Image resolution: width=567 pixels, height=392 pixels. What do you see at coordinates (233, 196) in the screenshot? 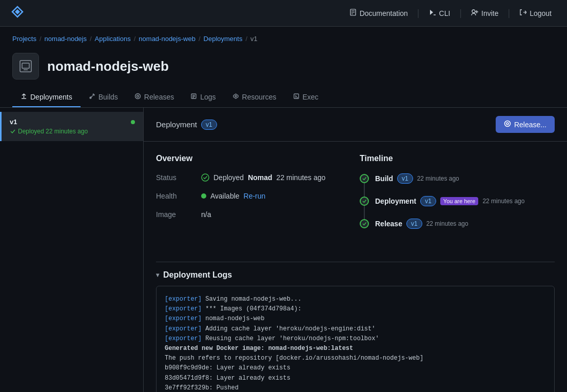
I see `health-value: Available Re-run` at bounding box center [233, 196].